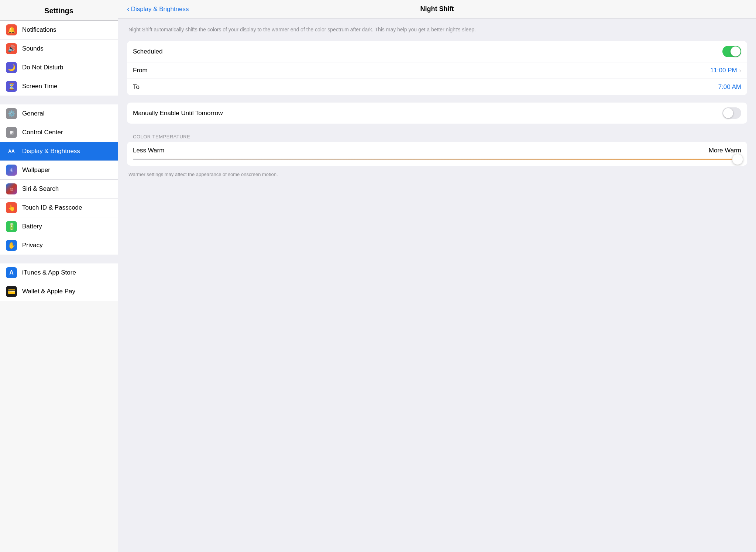 This screenshot has width=756, height=552. I want to click on manually-enable-toggle, so click(732, 113).